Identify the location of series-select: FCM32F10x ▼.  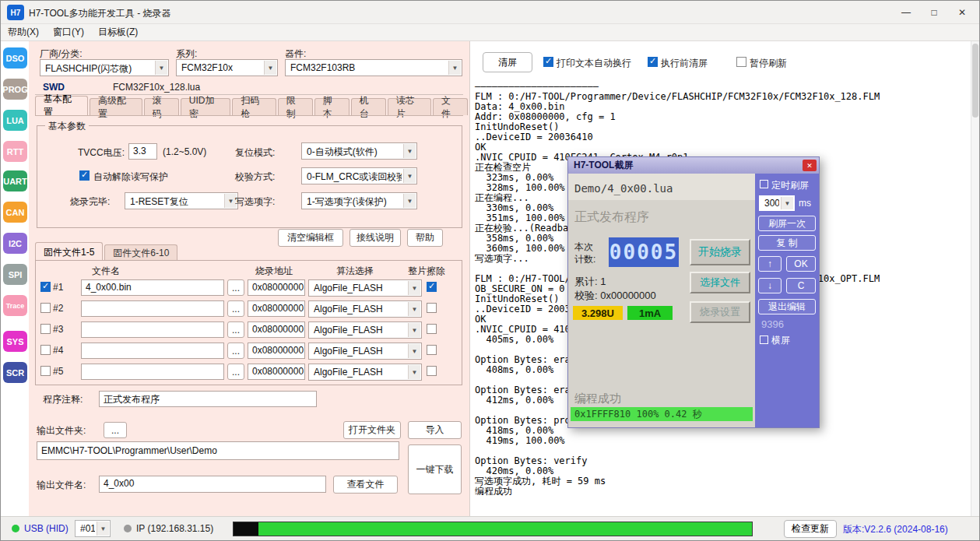
(227, 68).